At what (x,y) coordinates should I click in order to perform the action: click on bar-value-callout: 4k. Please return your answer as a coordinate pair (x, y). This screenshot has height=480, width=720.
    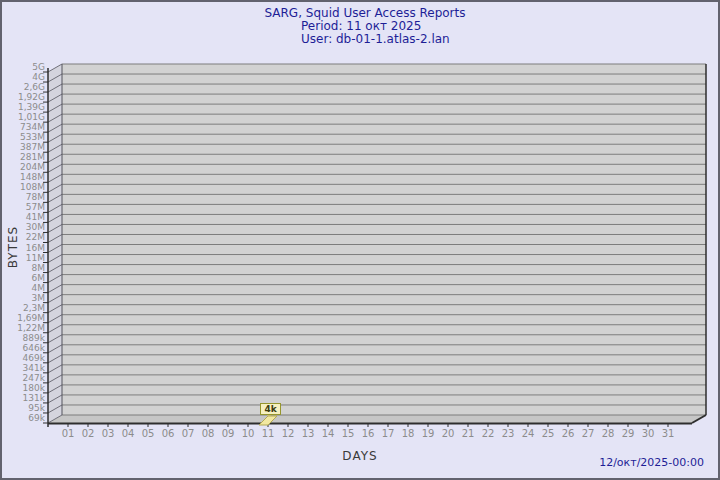
    Looking at the image, I should click on (270, 409).